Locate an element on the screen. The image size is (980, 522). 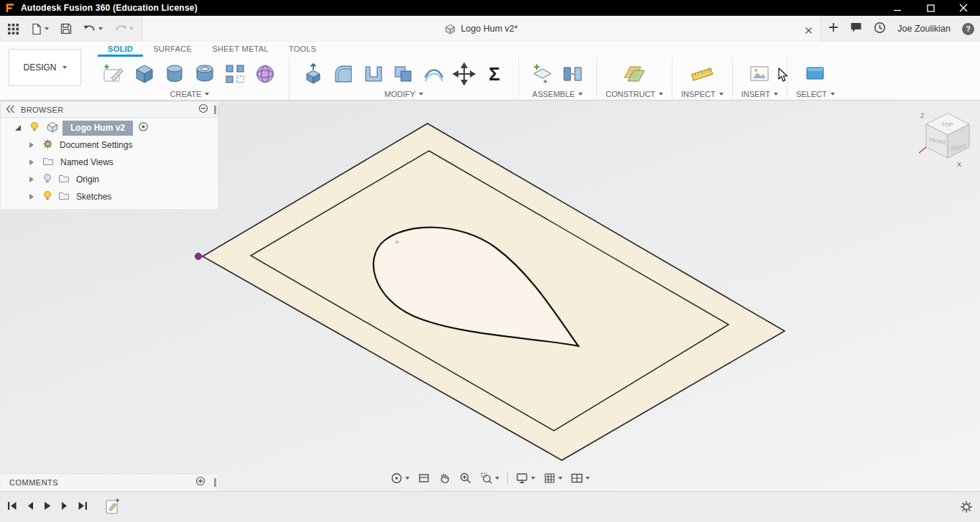
browser-row-origin: Origin is located at coordinates (109, 180).